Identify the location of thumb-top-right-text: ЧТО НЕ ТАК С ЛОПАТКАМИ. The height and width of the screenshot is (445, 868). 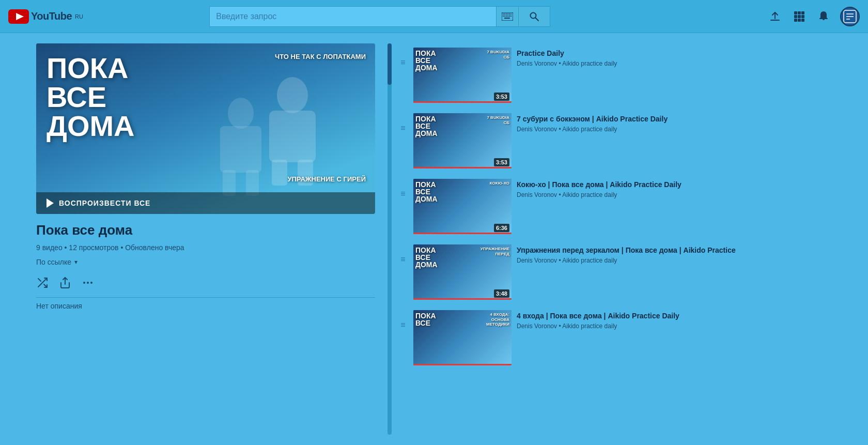
(320, 57).